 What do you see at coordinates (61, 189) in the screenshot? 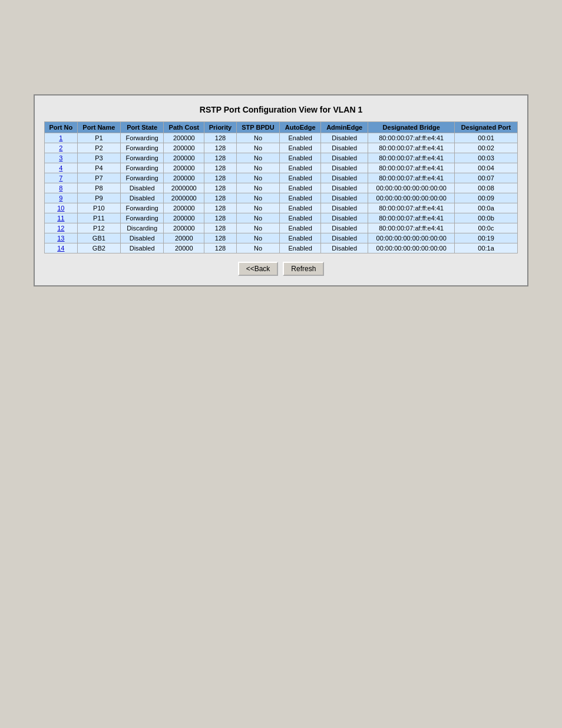
I see `port-no-cell: 8` at bounding box center [61, 189].